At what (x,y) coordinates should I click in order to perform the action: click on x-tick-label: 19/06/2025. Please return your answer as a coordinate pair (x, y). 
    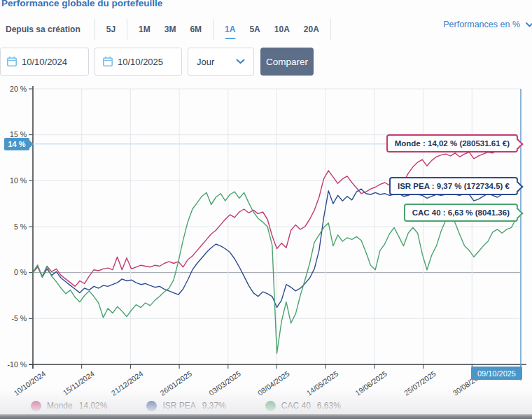
    Looking at the image, I should click on (371, 383).